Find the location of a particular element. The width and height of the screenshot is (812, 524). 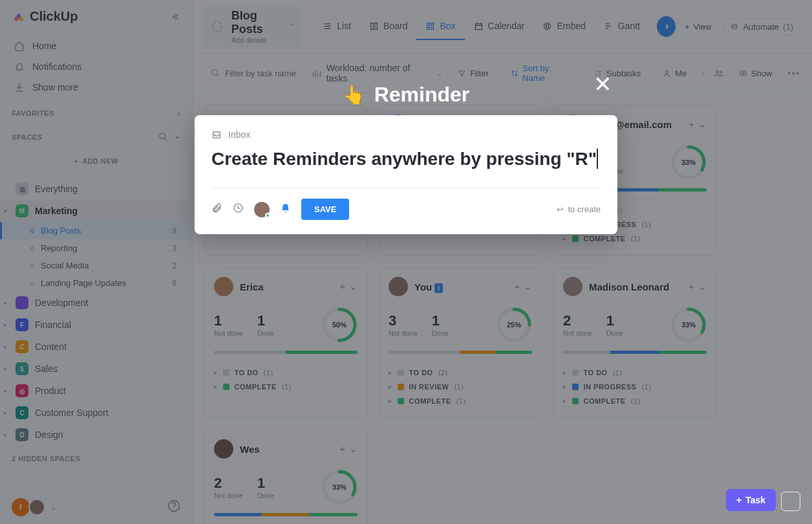

plus-icon: + is located at coordinates (739, 500).